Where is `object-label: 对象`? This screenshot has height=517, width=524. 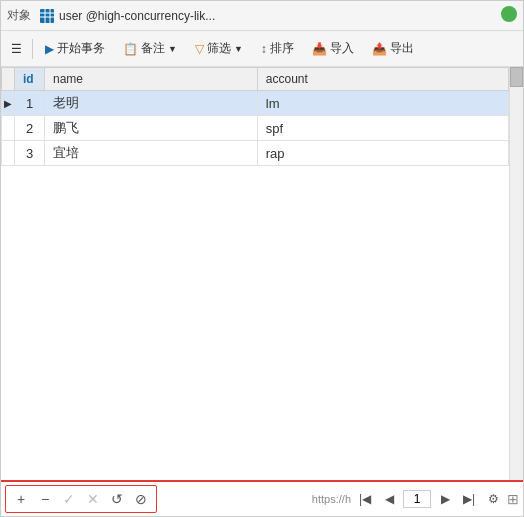 object-label: 对象 is located at coordinates (19, 16).